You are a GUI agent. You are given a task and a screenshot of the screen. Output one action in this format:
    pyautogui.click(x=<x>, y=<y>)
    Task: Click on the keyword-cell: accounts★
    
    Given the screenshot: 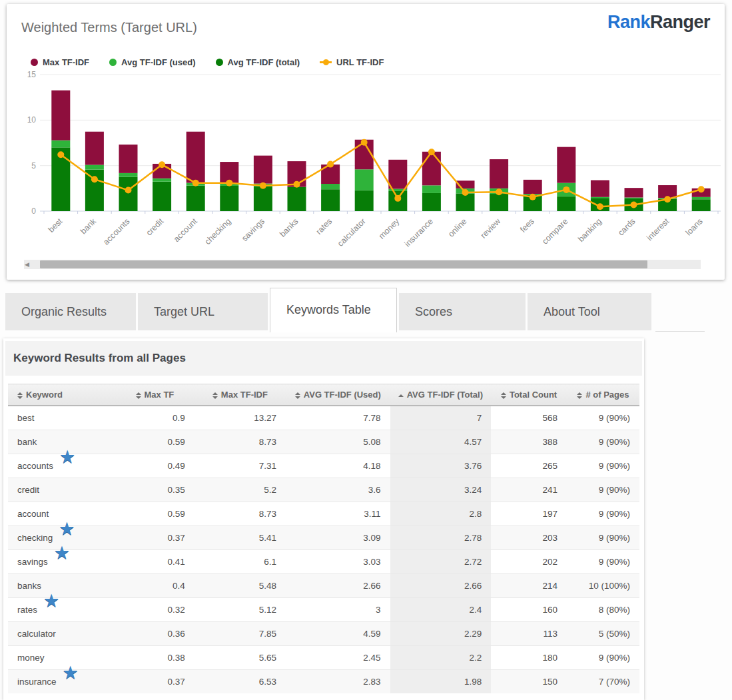 What is the action you would take?
    pyautogui.click(x=61, y=466)
    